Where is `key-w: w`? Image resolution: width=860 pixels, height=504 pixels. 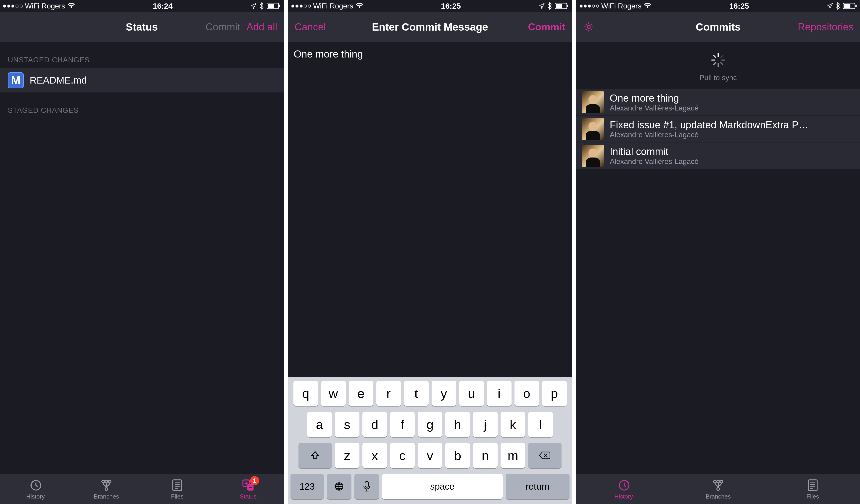 key-w: w is located at coordinates (333, 393).